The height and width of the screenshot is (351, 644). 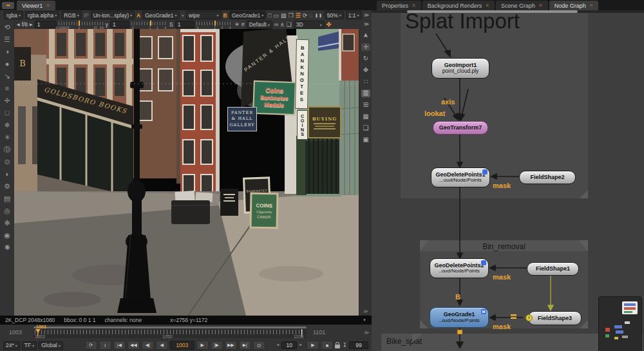 I want to click on checker-icon: ▨, so click(x=283, y=15).